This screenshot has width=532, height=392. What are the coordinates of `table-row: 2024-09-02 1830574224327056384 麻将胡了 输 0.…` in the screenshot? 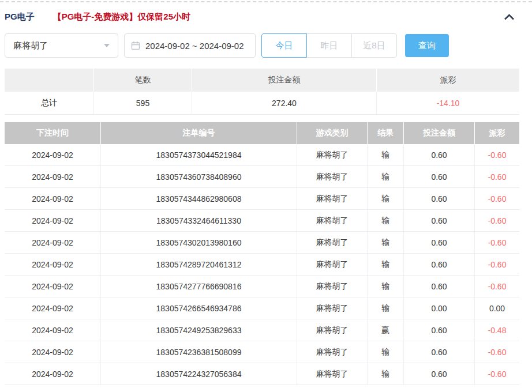 It's located at (262, 374).